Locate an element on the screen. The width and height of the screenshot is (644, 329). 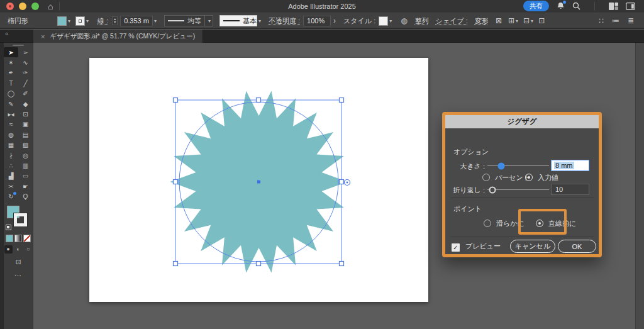
color-button is located at coordinates (9, 238).